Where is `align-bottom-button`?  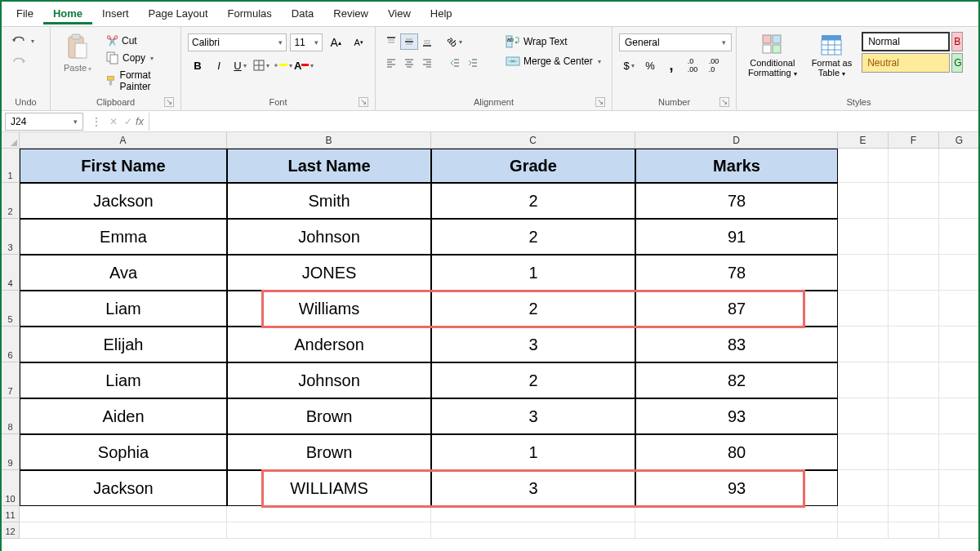
align-bottom-button is located at coordinates (427, 42).